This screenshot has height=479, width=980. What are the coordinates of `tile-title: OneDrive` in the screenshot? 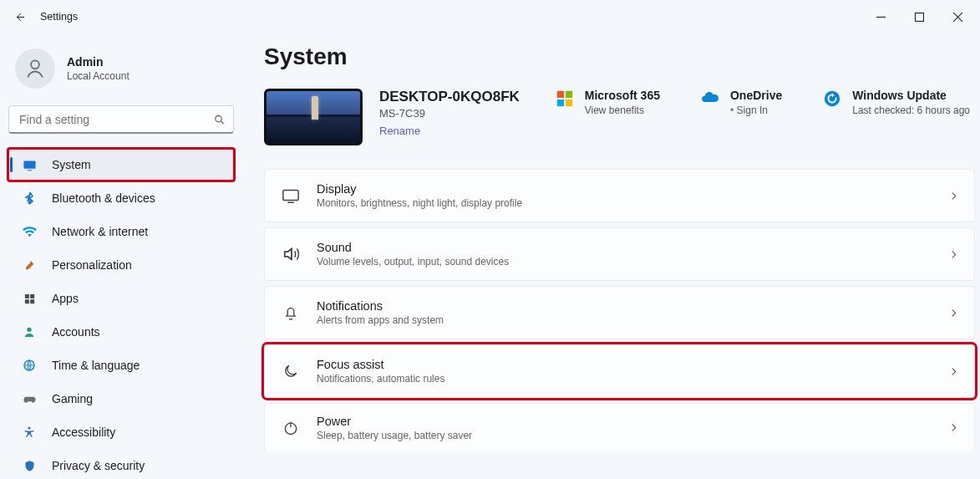 It's located at (756, 95).